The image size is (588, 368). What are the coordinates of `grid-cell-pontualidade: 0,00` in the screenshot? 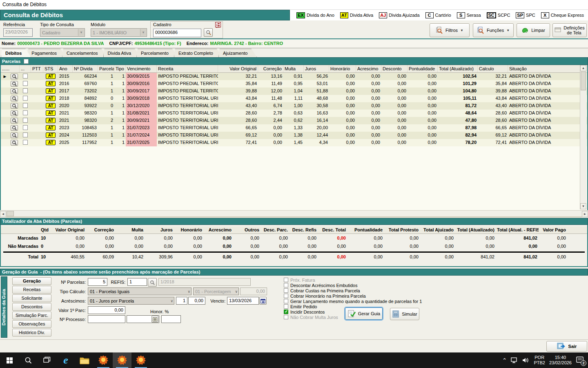 It's located at (423, 143).